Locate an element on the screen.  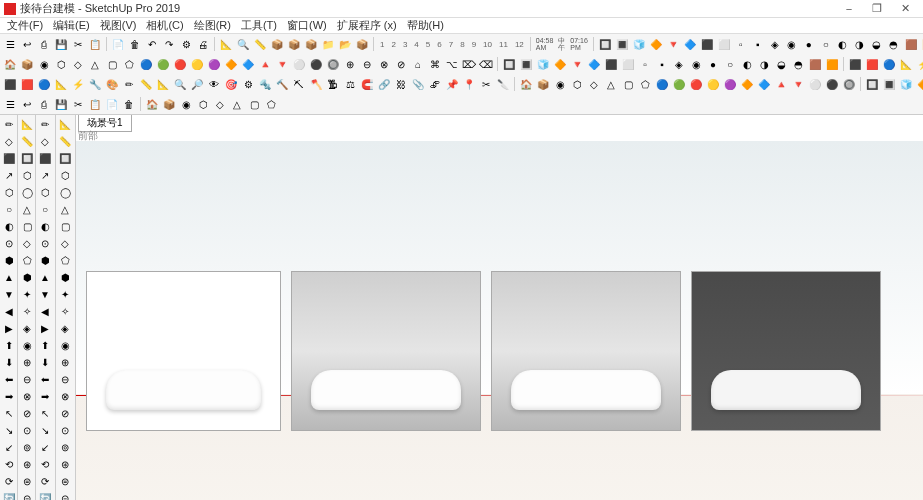
toolbar-button: ↷ is located at coordinates (169, 44).